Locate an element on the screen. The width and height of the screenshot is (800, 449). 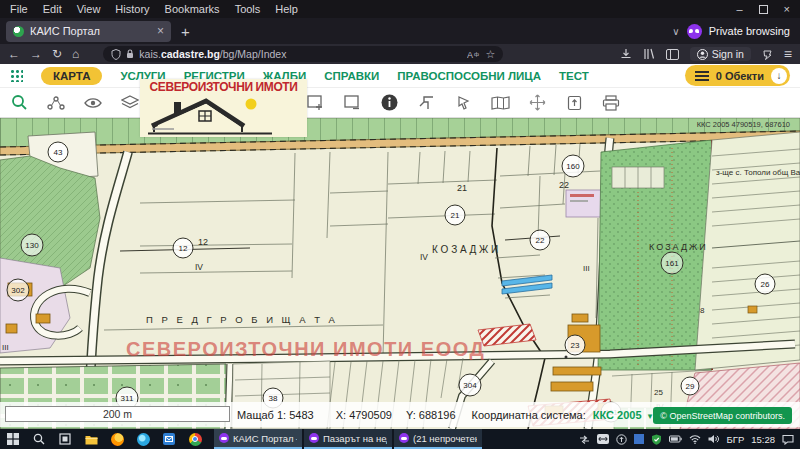
menu-bookmarks: Bookmarks is located at coordinates (192, 9).